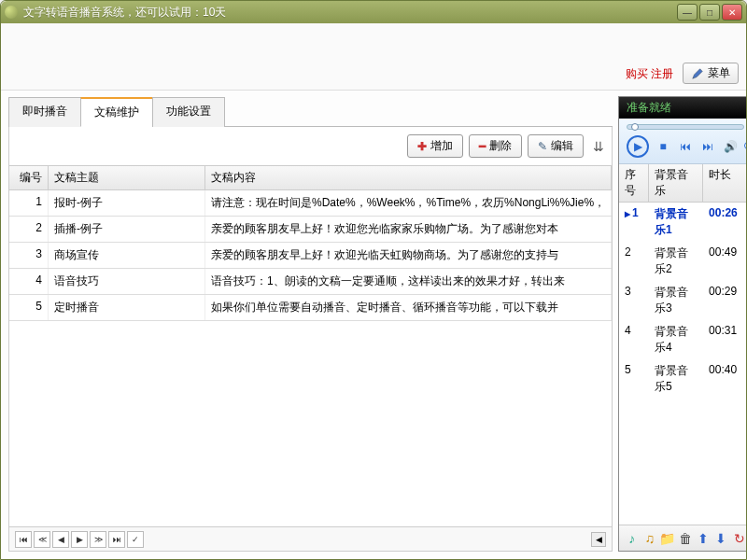  Describe the element at coordinates (740, 539) in the screenshot. I see `refresh-button: ↻` at that location.